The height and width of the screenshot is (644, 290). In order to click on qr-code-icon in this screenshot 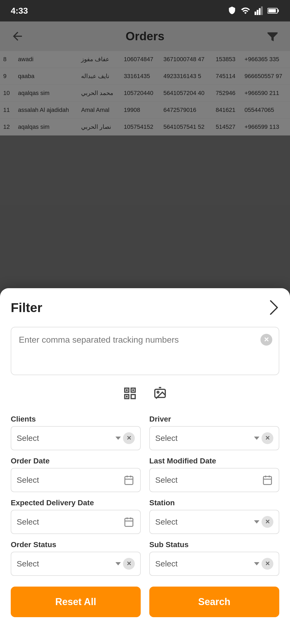, I will do `click(130, 393)`.